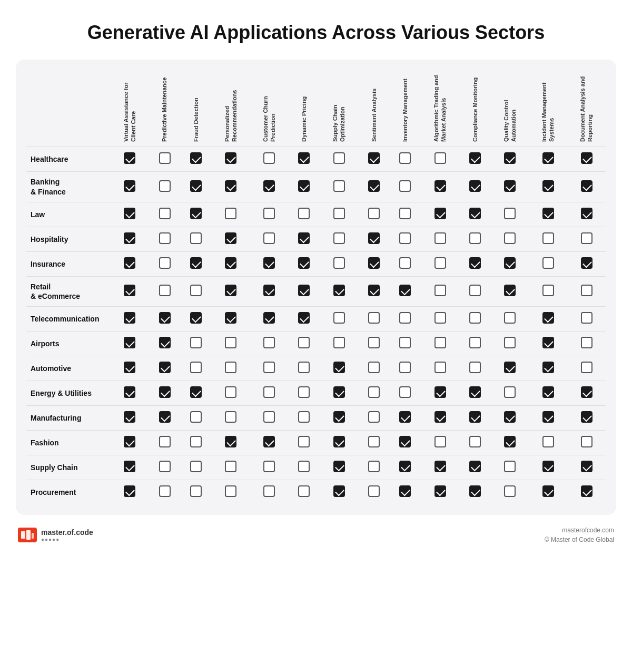 This screenshot has width=632, height=672. Describe the element at coordinates (440, 109) in the screenshot. I see `column-header: Algorithmic Trading and Market Analysis` at that location.